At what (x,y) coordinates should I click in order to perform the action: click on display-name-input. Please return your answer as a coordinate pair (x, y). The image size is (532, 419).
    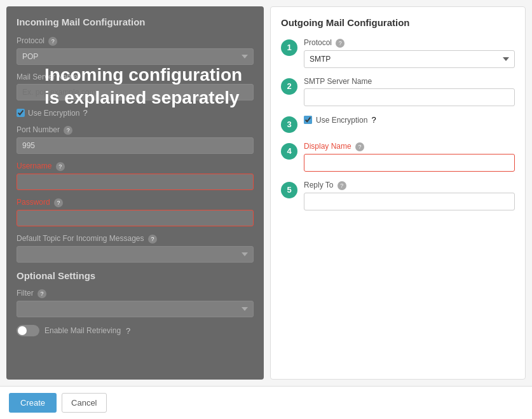
    Looking at the image, I should click on (409, 163).